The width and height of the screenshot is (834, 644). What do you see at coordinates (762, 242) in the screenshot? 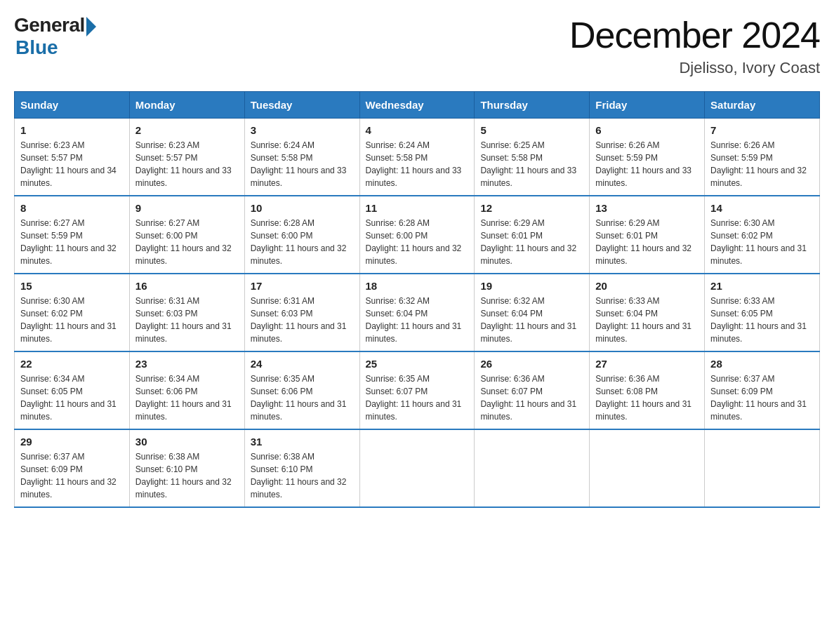
I see `day-info: Sunrise: 6:30 AM Sunset: 6:02 PM Dayligh…` at bounding box center [762, 242].